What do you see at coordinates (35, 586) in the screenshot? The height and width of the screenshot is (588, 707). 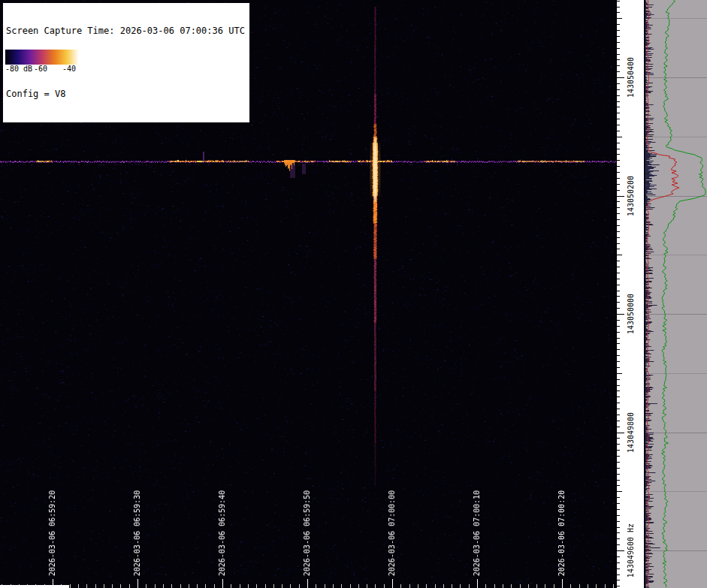 I see `bottom-scrollbar-thumb` at bounding box center [35, 586].